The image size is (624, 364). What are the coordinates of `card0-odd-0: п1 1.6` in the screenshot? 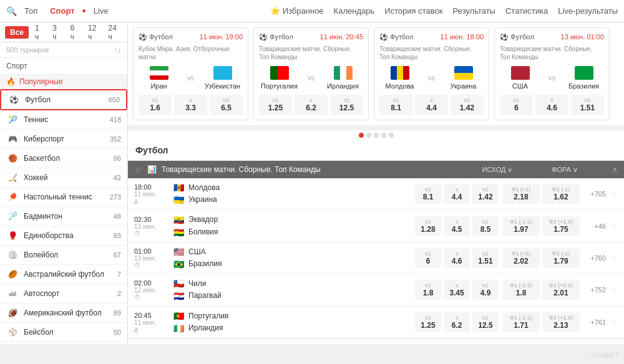 It's located at (155, 105).